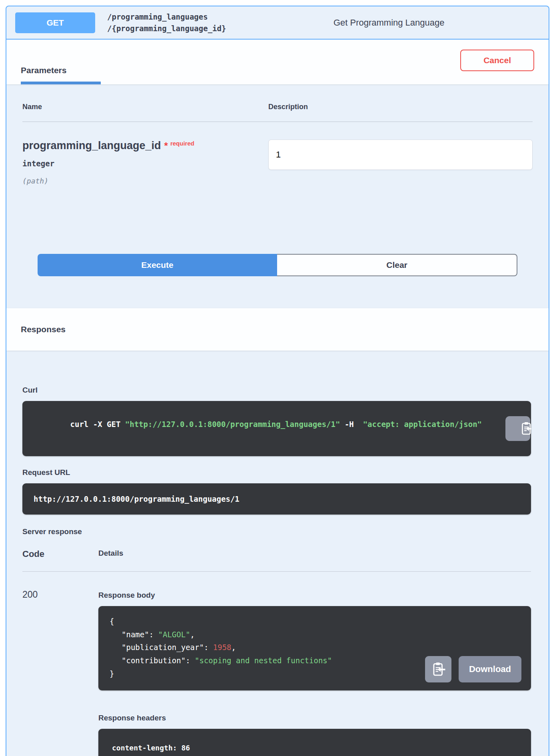 The image size is (555, 756). Describe the element at coordinates (277, 473) in the screenshot. I see `request-url-label: Request URL` at that location.